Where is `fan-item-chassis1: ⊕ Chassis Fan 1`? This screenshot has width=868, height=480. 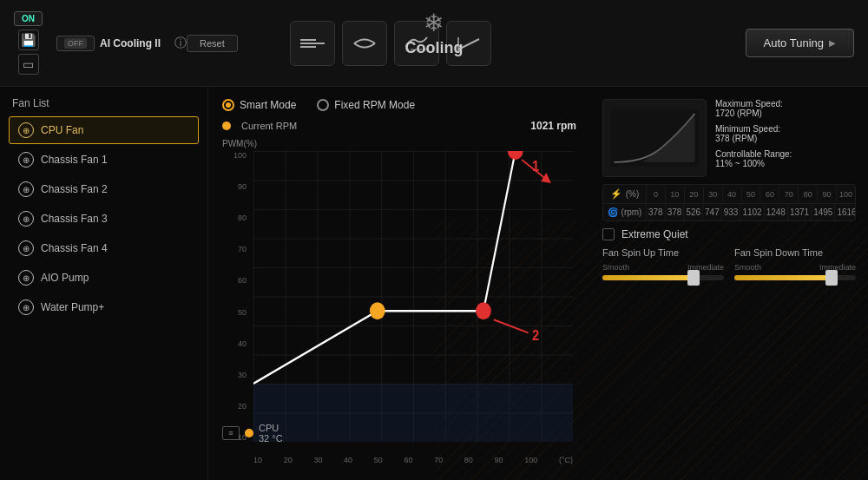
fan-item-chassis1: ⊕ Chassis Fan 1 is located at coordinates (104, 160).